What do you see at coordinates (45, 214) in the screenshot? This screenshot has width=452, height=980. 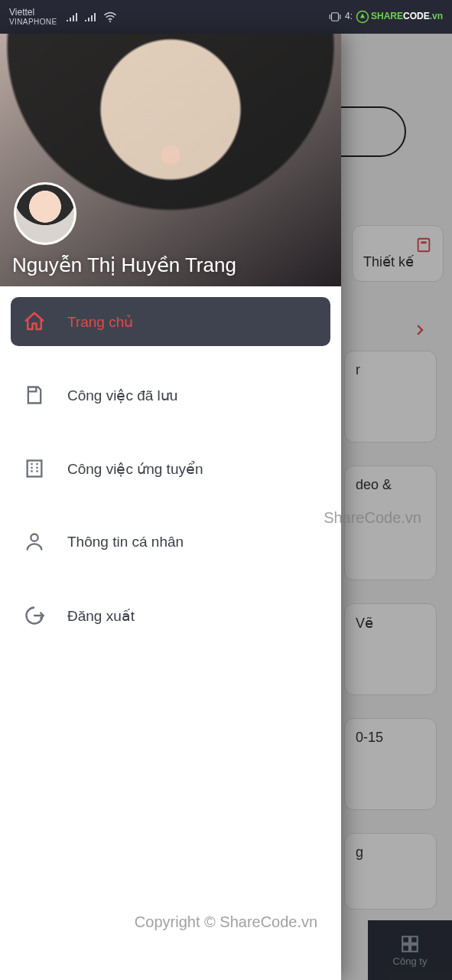 I see `avatar` at bounding box center [45, 214].